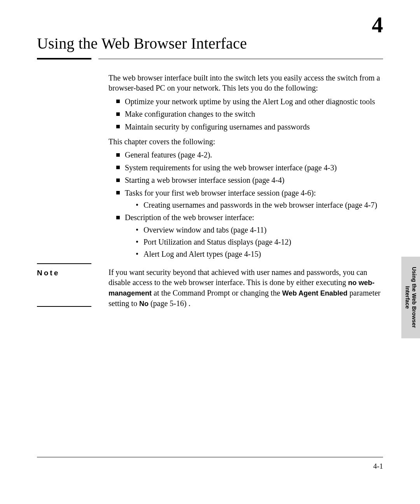 This screenshot has width=420, height=504. What do you see at coordinates (48, 273) in the screenshot?
I see `note-label: Note` at bounding box center [48, 273].